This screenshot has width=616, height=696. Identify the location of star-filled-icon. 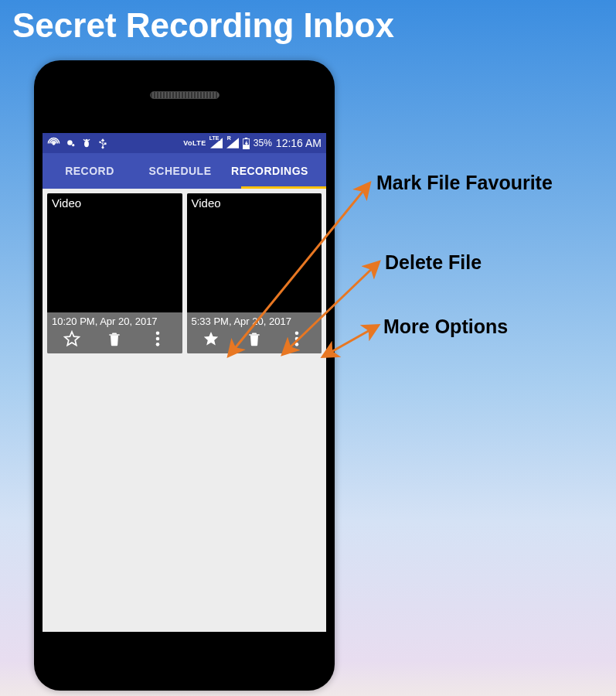
(211, 339).